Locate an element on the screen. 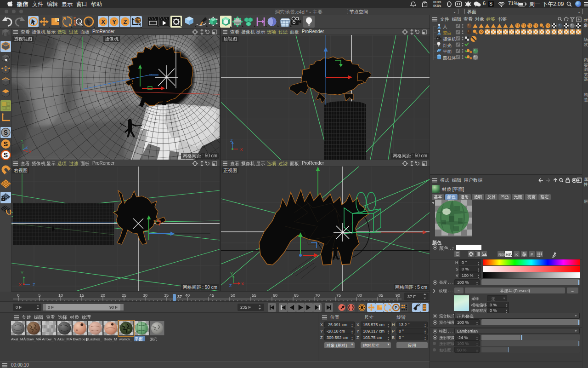  svg-text: HSV is located at coordinates (509, 255).